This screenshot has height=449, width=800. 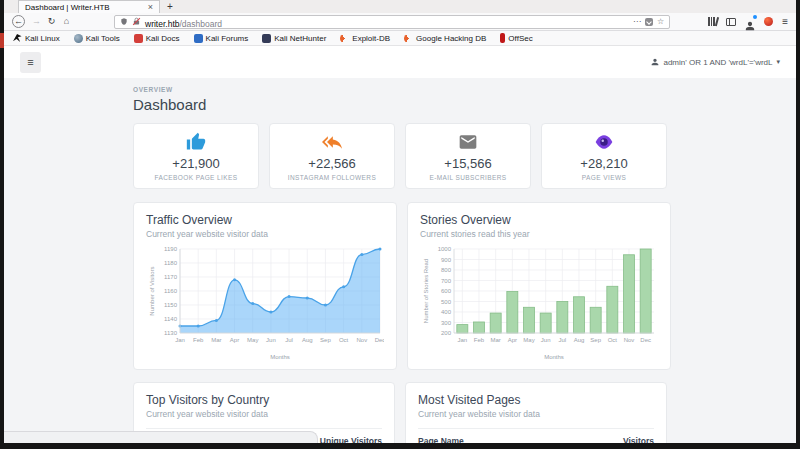 What do you see at coordinates (78, 38) in the screenshot?
I see `kali-tools-icon` at bounding box center [78, 38].